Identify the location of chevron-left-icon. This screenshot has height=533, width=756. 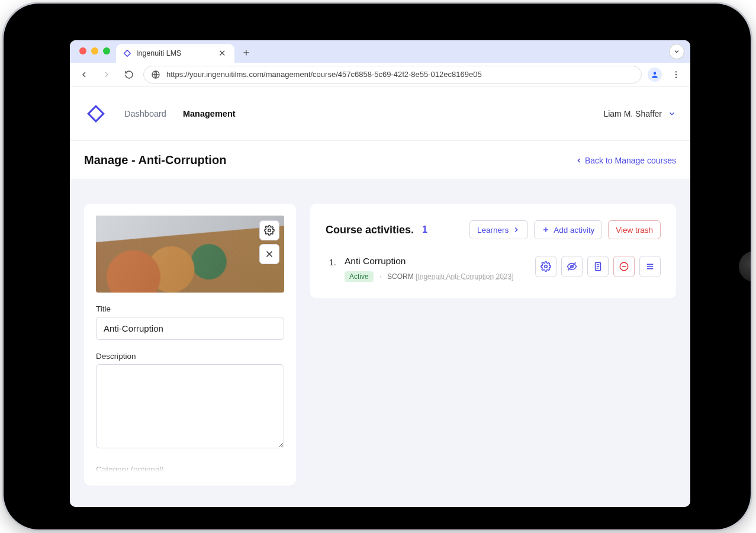
(579, 160).